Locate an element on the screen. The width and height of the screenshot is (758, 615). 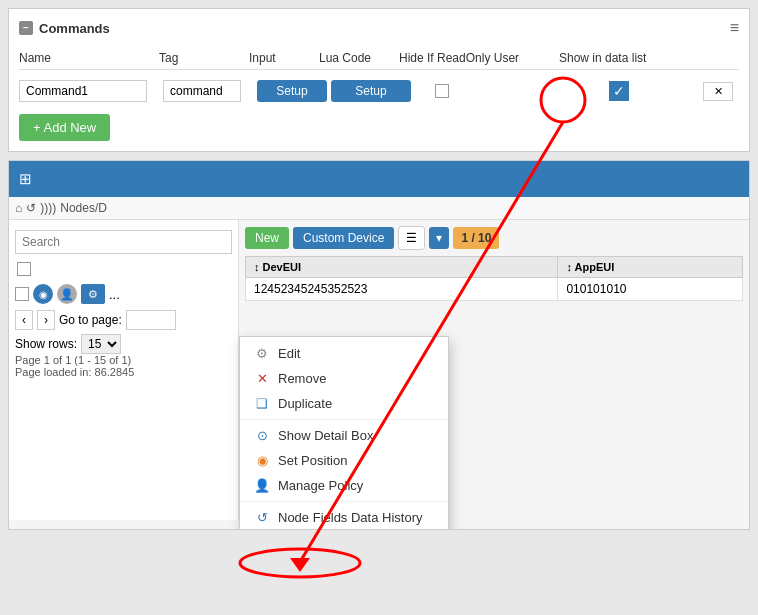
go-to-page-label: Go to page: is located at coordinates (90, 320).